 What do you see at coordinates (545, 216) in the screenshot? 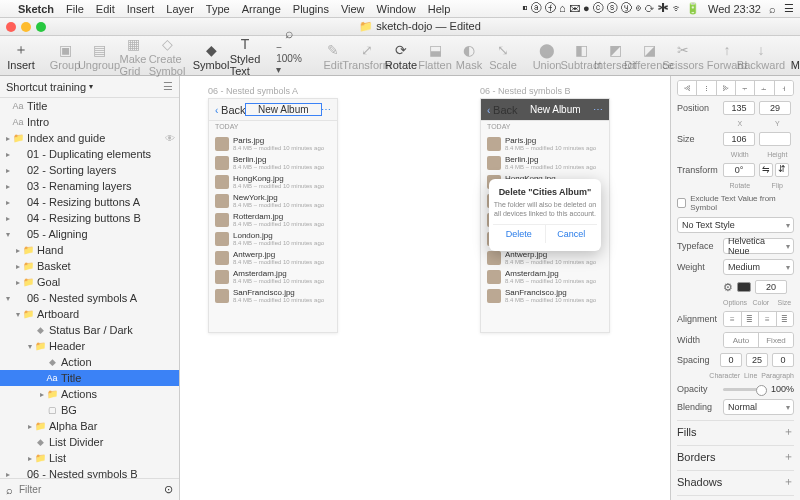
I see `artboard-b: ‹ Back New Album ⋯ TODAY Paris.jpg8.4 MB…` at bounding box center [545, 216].